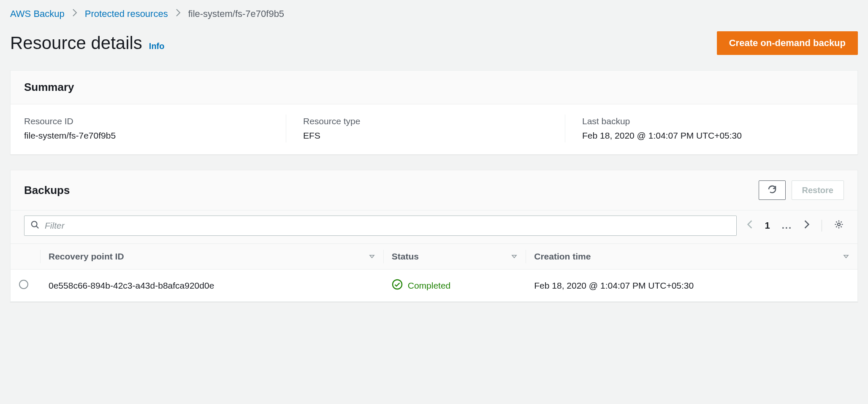 The height and width of the screenshot is (404, 868). I want to click on summary-resource-id: Resource ID file-system/fs-7e70f9b5, so click(155, 128).